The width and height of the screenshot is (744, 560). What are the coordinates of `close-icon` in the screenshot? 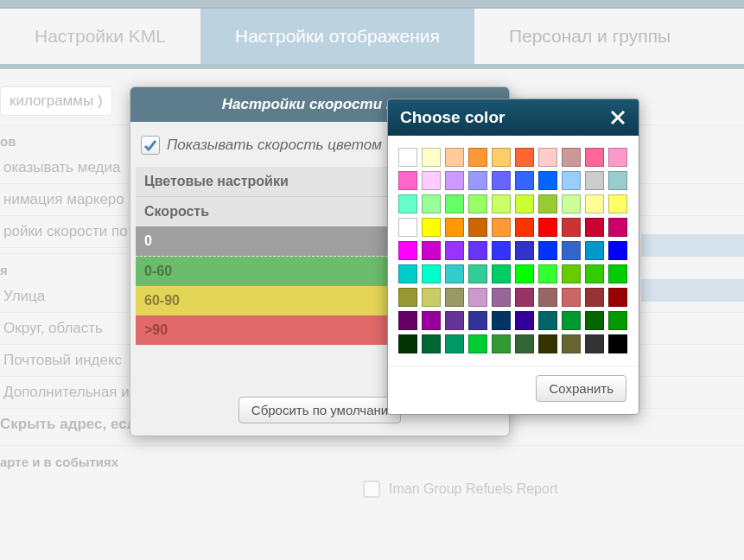 It's located at (618, 118).